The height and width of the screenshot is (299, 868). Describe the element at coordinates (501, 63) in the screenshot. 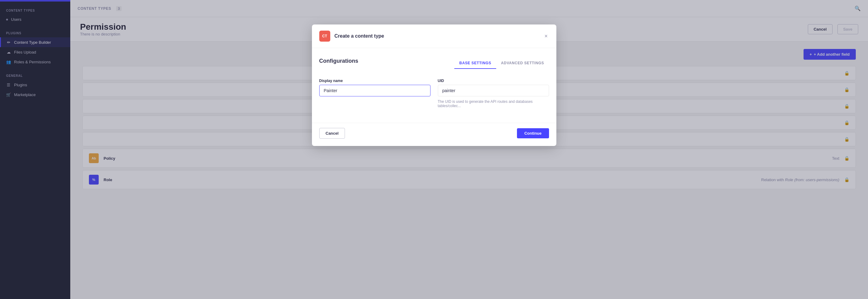

I see `modal-tabs: BASE SETTINGS ADVANCED SETTINGS` at that location.